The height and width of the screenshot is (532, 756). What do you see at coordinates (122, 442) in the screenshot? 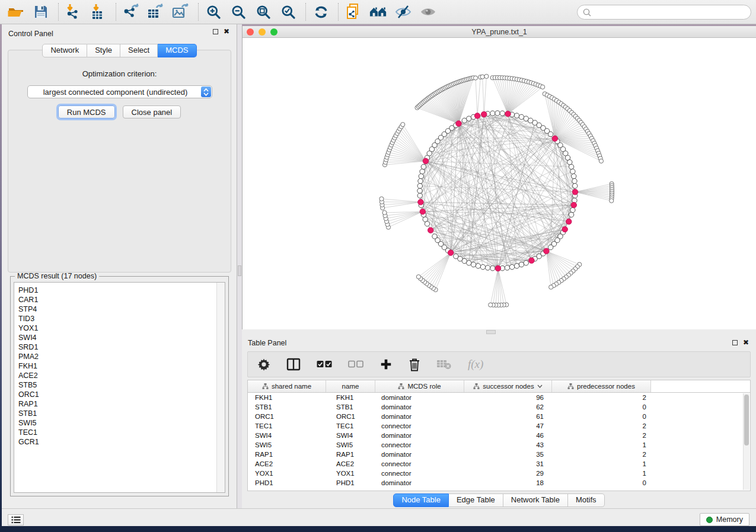
I see `mcds-result-node: GCR1` at bounding box center [122, 442].